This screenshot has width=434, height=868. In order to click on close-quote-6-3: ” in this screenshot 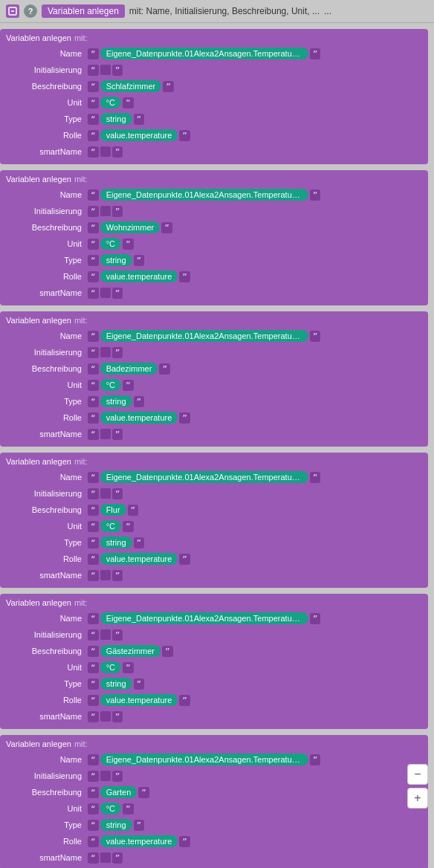, I will do `click(128, 809)`.